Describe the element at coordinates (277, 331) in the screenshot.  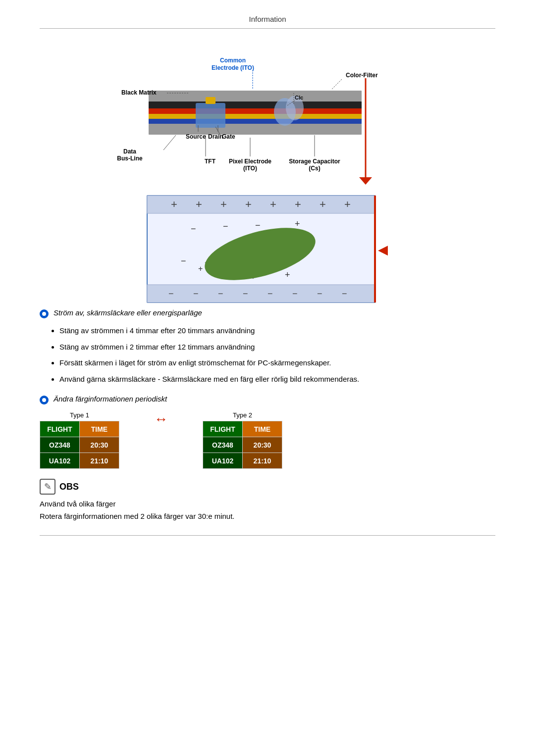
I see `bullet-item-1: Stäng av strömmen i 4 timmar efter 20 ti…` at that location.